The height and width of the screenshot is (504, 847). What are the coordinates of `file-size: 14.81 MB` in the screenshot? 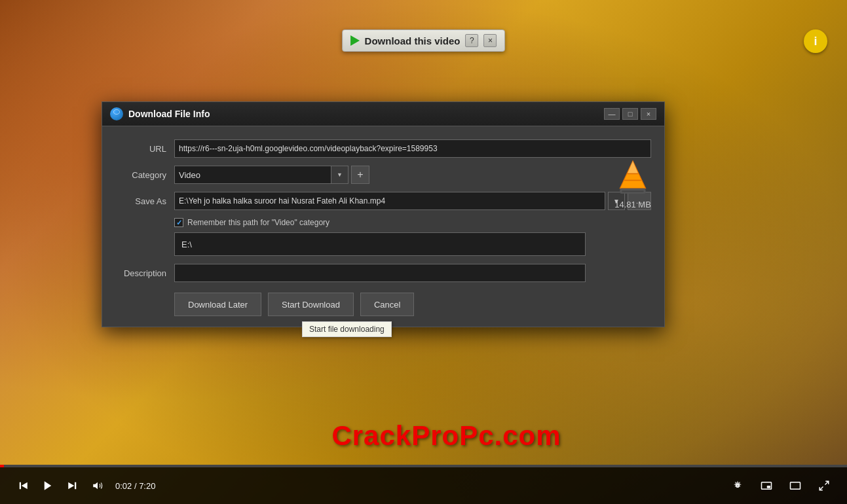 It's located at (633, 204).